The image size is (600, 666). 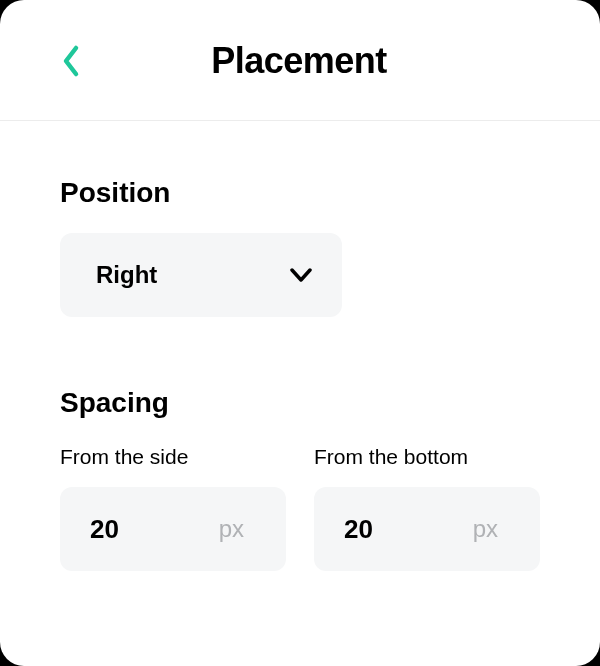 What do you see at coordinates (427, 529) in the screenshot?
I see `spacing-bottom-input-wrap: px` at bounding box center [427, 529].